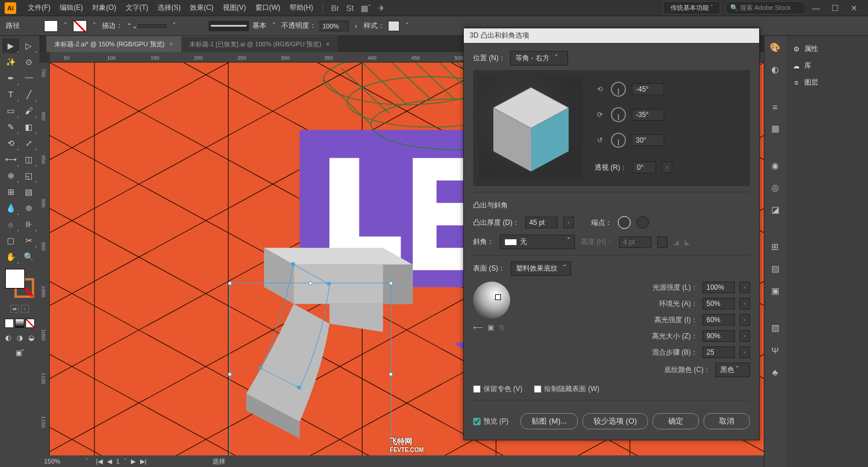 This screenshot has height=467, width=868. Describe the element at coordinates (29, 111) in the screenshot. I see `paintbrush-tool: 🖌` at that location.